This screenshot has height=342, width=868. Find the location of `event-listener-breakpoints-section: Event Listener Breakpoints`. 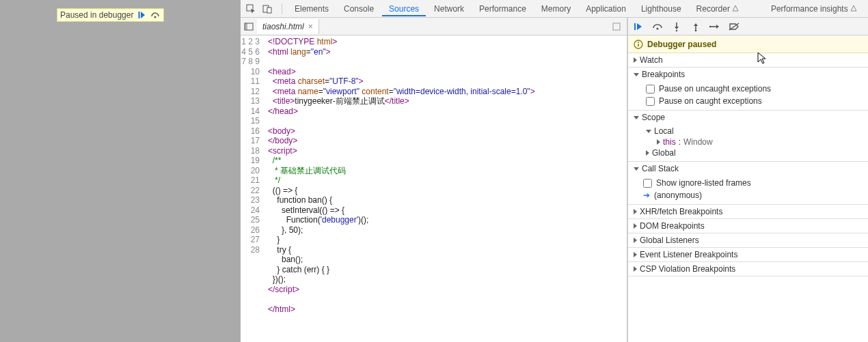

event-listener-breakpoints-section: Event Listener Breakpoints is located at coordinates (748, 255).